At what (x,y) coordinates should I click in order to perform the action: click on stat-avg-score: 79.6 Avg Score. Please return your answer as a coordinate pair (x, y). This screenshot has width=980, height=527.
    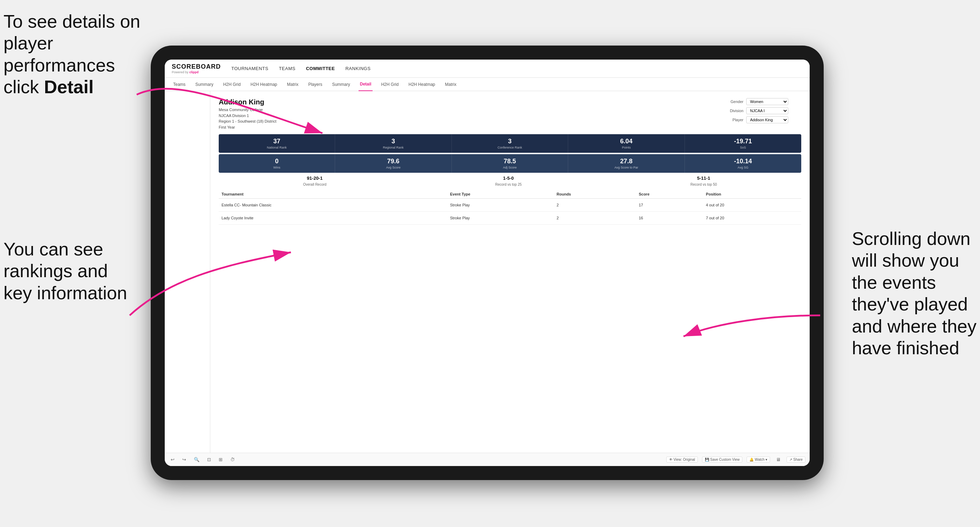
    Looking at the image, I should click on (393, 163).